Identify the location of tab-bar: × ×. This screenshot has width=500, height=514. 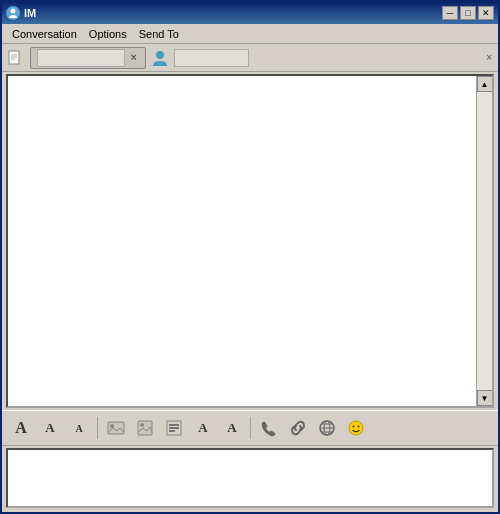
(250, 58).